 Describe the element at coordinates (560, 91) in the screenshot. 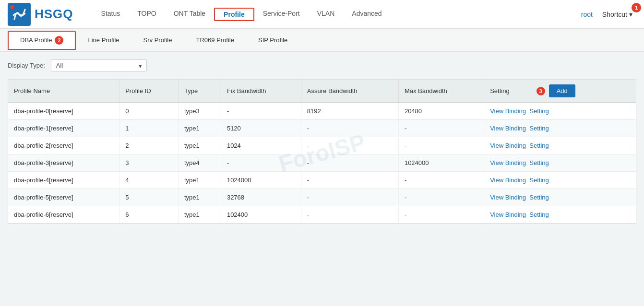

I see `col-setting: Setting 3 Add` at that location.